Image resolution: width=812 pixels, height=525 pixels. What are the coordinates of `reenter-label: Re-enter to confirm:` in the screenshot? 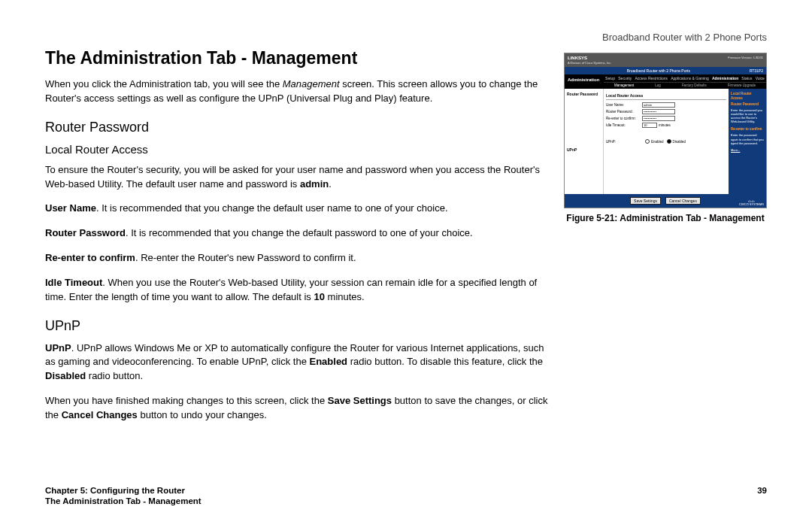 It's located at (624, 119).